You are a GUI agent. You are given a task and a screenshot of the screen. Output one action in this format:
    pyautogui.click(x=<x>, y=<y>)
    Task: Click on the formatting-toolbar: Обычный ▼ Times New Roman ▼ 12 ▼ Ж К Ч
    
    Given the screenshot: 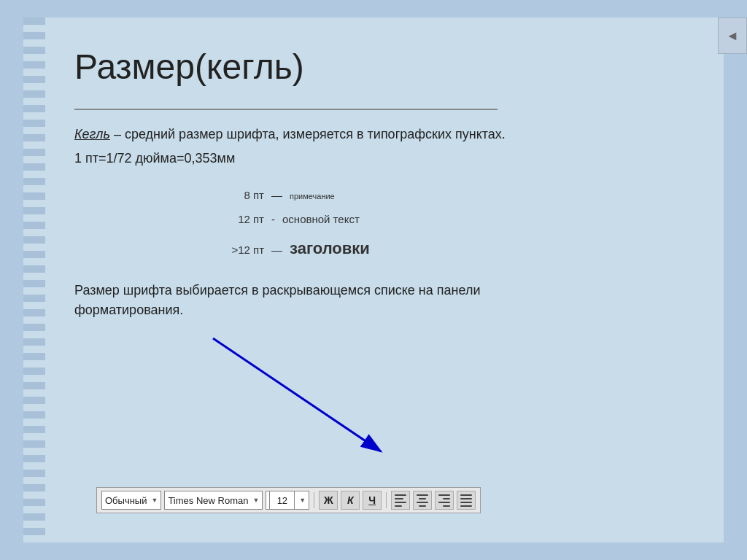 What is the action you would take?
    pyautogui.click(x=289, y=500)
    